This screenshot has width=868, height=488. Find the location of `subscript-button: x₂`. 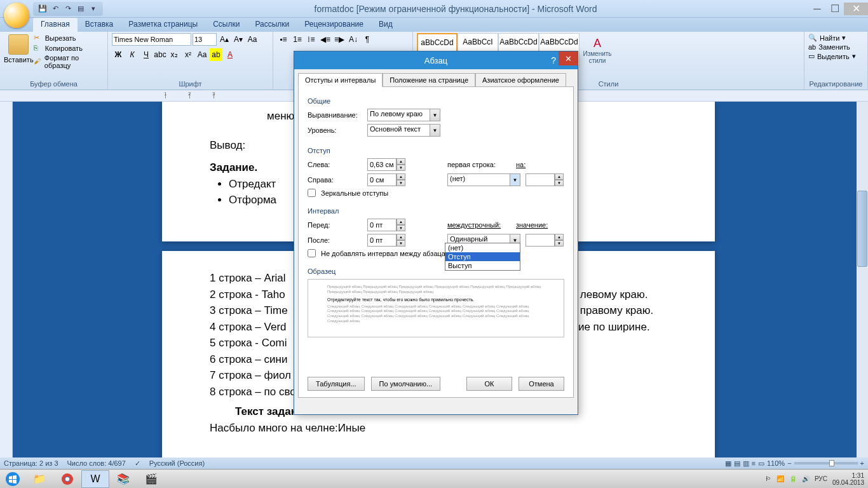

subscript-button: x₂ is located at coordinates (174, 55).